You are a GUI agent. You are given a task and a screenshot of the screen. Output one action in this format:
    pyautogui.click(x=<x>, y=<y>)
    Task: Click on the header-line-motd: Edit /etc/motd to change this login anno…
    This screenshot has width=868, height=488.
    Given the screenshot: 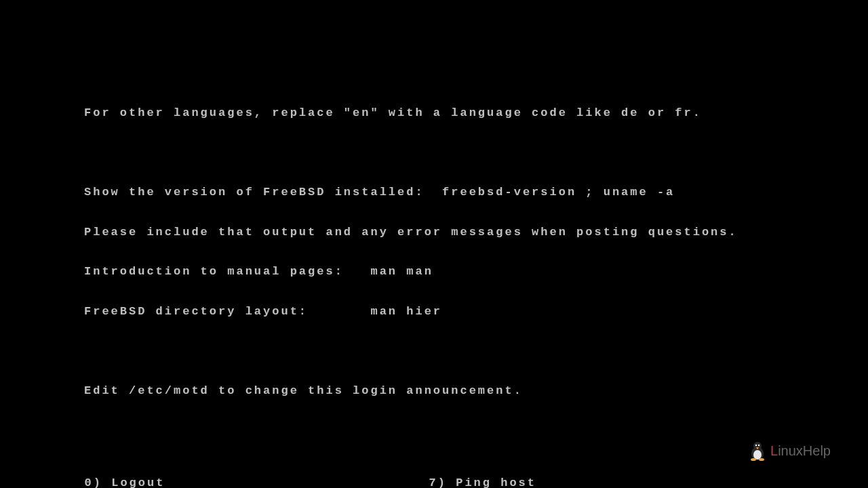 What is the action you would take?
    pyautogui.click(x=411, y=391)
    